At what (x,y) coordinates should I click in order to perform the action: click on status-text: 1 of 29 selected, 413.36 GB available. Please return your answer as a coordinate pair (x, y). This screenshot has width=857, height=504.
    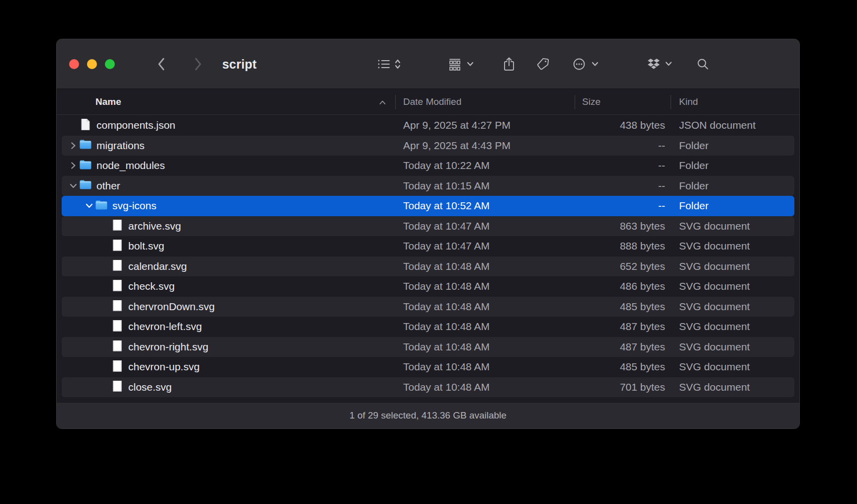
    Looking at the image, I should click on (428, 416).